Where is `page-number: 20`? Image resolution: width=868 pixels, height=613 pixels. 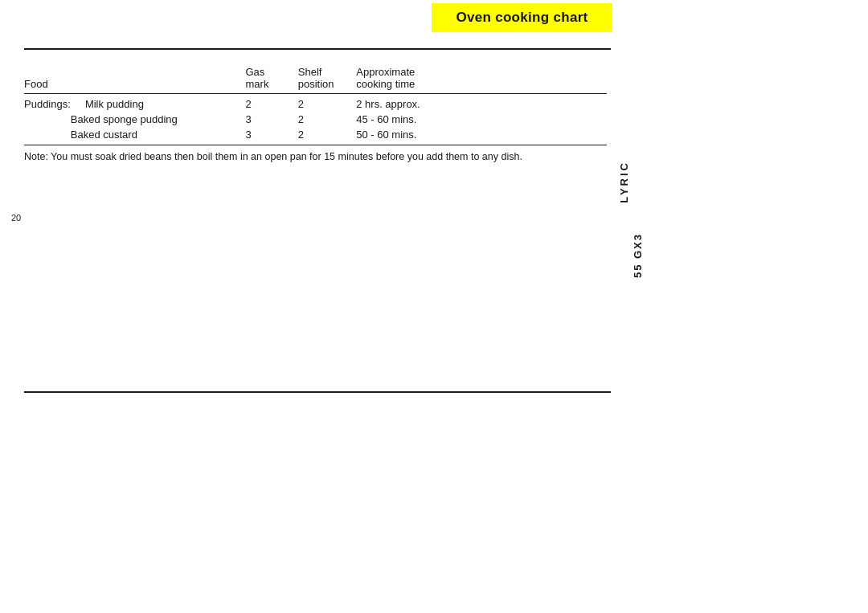 page-number: 20 is located at coordinates (16, 218).